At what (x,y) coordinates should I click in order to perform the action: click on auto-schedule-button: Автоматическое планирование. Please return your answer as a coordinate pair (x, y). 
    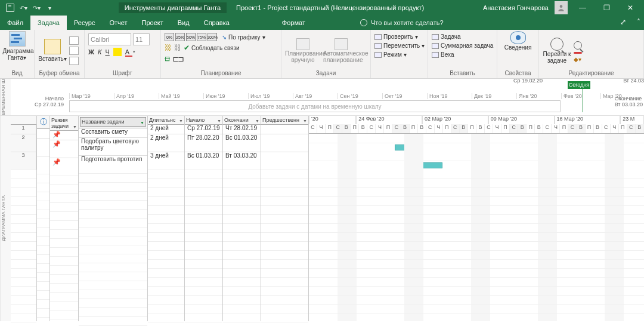
    Looking at the image, I should click on (341, 51).